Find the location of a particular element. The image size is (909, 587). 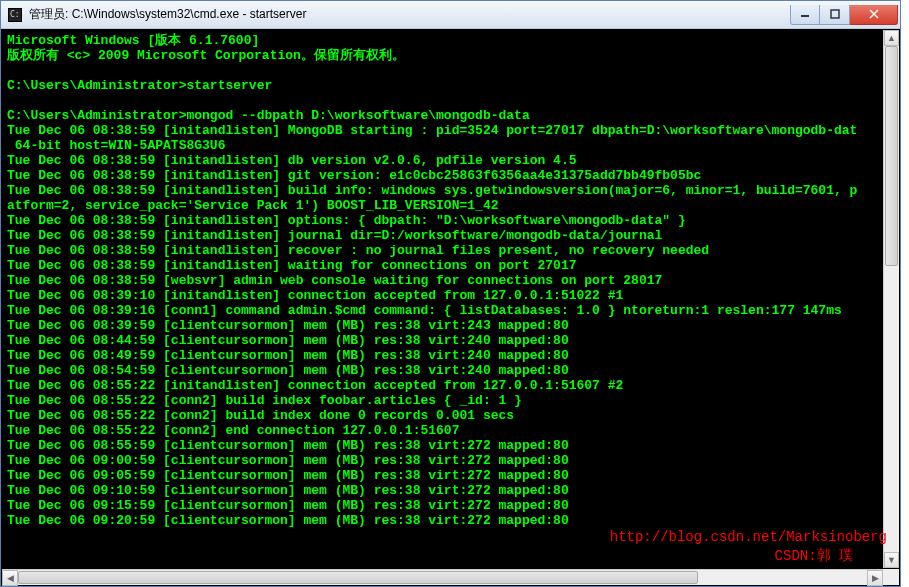

scroll-right-button: ▶ is located at coordinates (875, 578).